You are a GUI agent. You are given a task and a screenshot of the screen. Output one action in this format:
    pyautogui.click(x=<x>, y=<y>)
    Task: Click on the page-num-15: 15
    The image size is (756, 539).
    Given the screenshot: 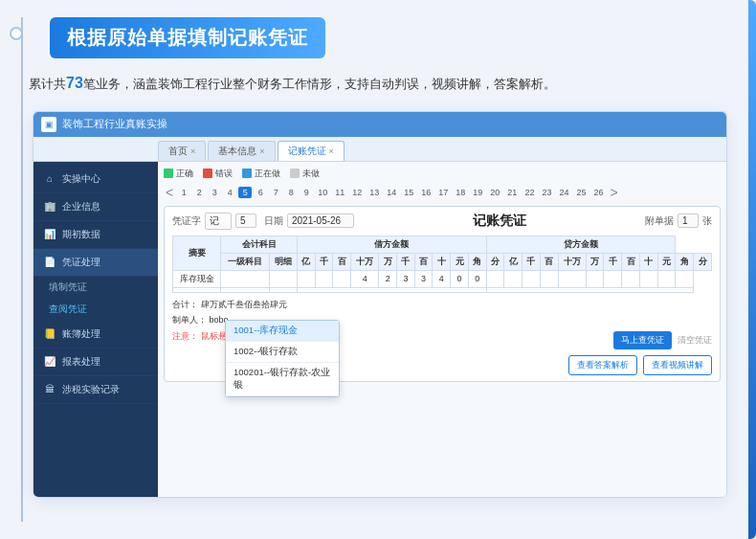 What is the action you would take?
    pyautogui.click(x=409, y=192)
    